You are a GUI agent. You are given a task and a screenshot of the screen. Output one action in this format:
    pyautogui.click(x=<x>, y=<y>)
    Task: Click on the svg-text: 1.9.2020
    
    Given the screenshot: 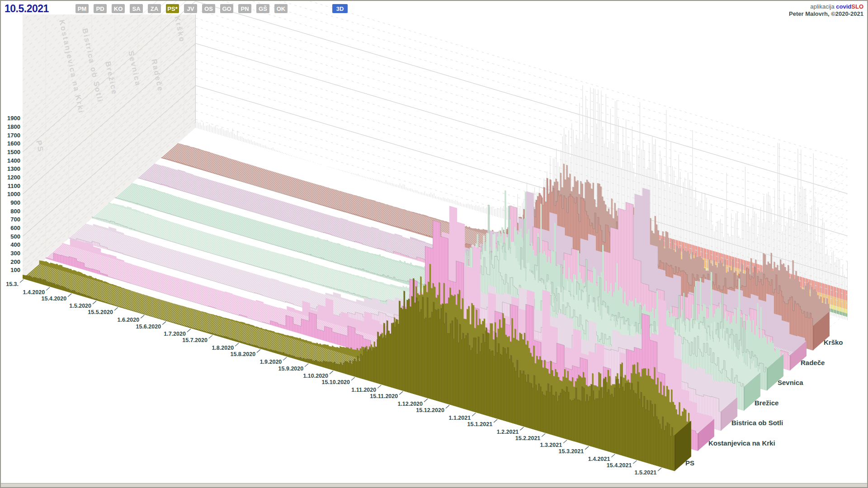 What is the action you would take?
    pyautogui.click(x=271, y=362)
    